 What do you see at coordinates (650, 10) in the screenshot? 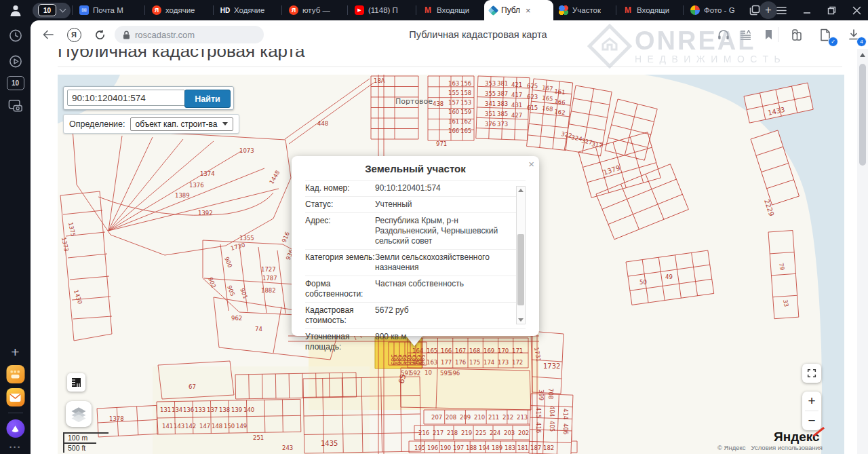
I see `browser-tab-9: MВходящи` at bounding box center [650, 10].